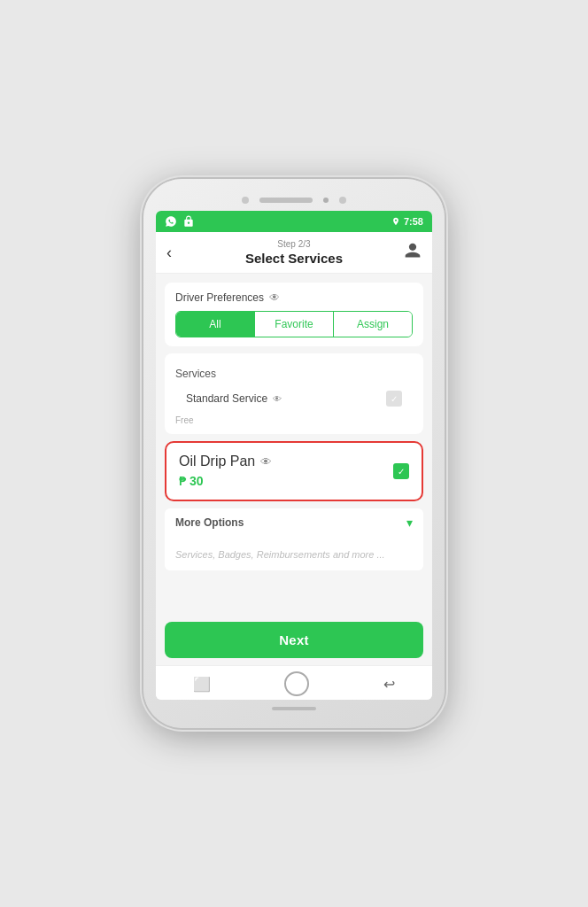 This screenshot has height=907, width=588. Describe the element at coordinates (220, 298) in the screenshot. I see `driver-preferences-label: Driver Preferences` at that location.